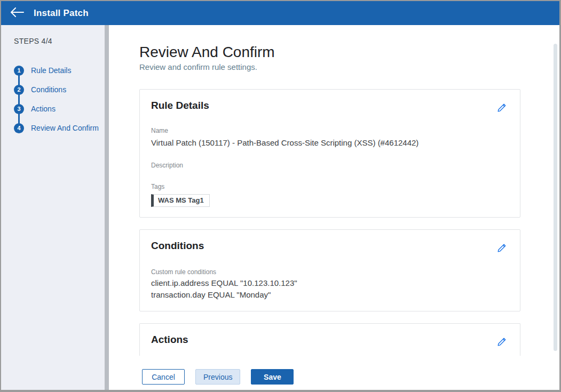  I want to click on arrow-left-icon, so click(17, 13).